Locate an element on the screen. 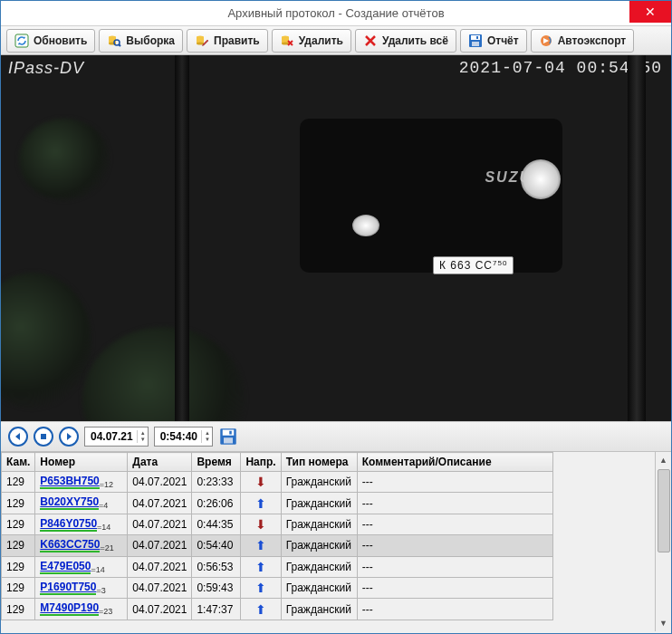 This screenshot has height=634, width=672. header-type: Тип номера is located at coordinates (319, 462).